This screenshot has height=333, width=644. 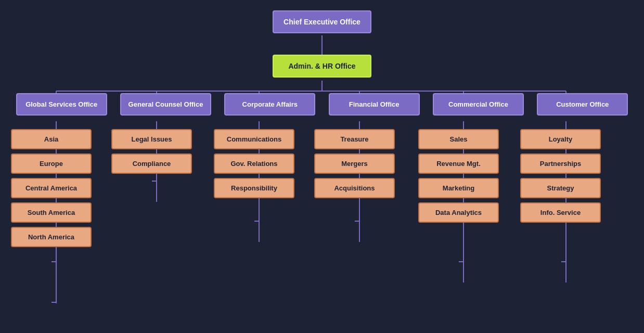 What do you see at coordinates (459, 212) in the screenshot?
I see `sub-data-analytics: Data Analytics` at bounding box center [459, 212].